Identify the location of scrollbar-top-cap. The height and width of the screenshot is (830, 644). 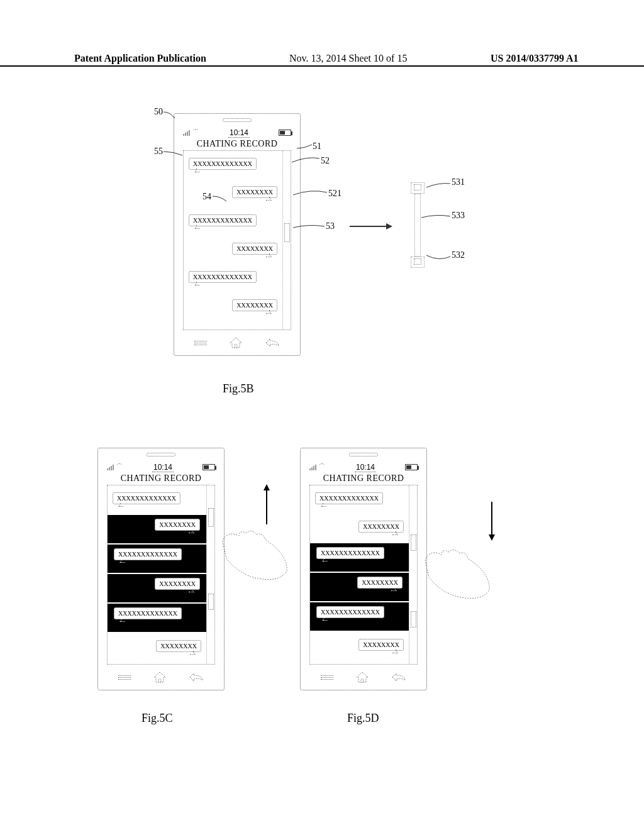
(418, 188).